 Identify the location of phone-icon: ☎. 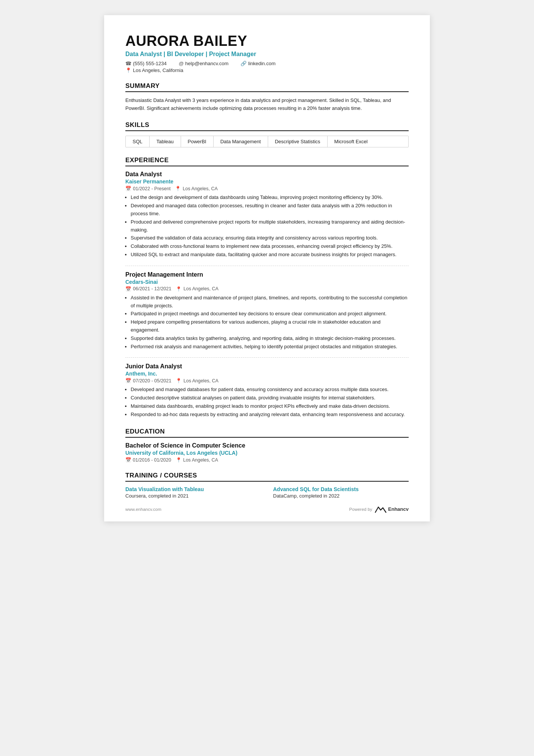
(128, 64).